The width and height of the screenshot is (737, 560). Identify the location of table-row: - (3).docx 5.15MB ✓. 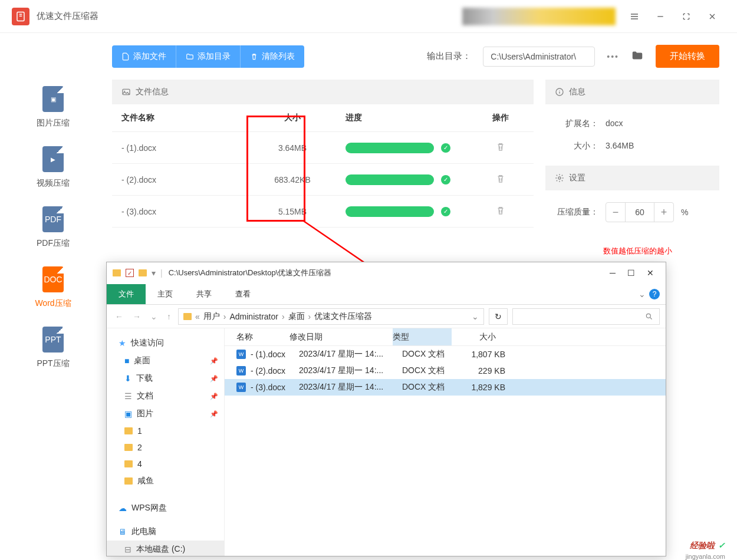
(323, 212).